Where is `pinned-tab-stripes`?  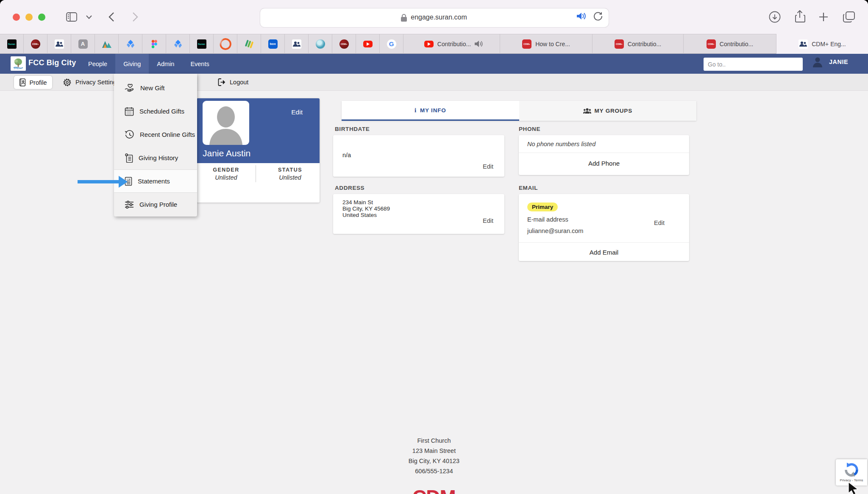
pinned-tab-stripes is located at coordinates (249, 44).